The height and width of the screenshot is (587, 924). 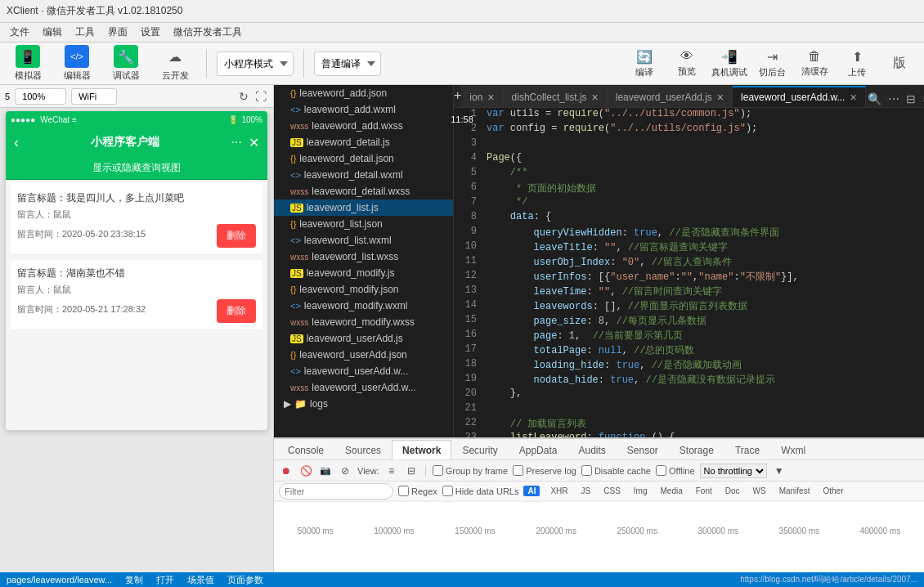 I want to click on tab-console: Console, so click(x=306, y=450).